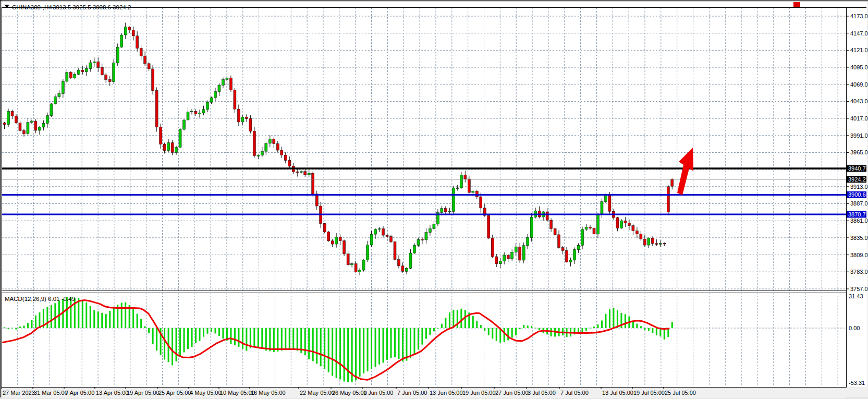 The image size is (868, 399). Describe the element at coordinates (859, 187) in the screenshot. I see `price-tick-label: 3913.0` at that location.